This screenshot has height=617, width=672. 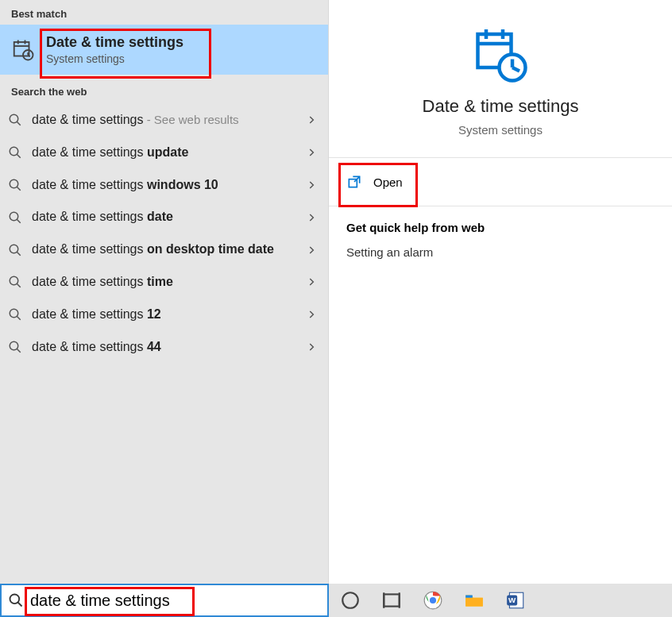 I want to click on web-result-item: date & time settings - See web results, so click(x=164, y=121).